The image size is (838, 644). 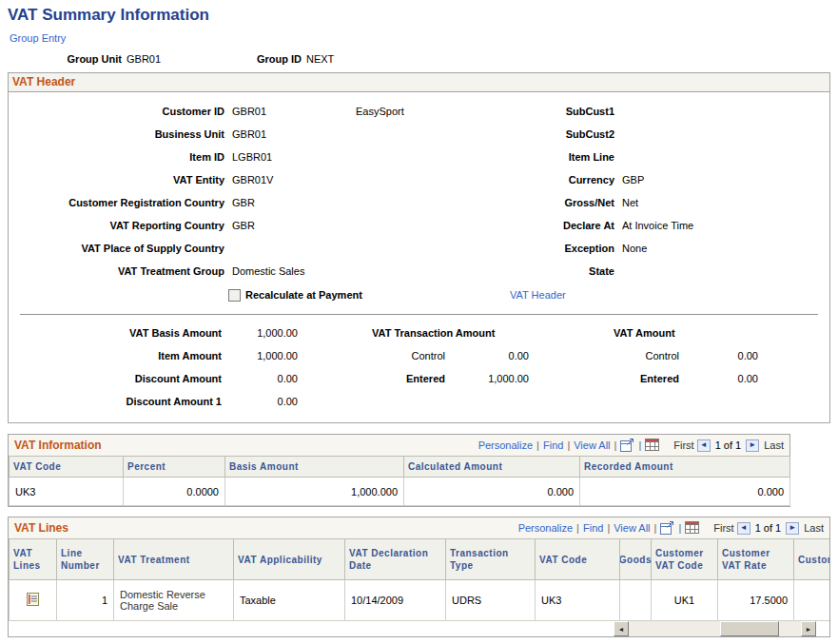 What do you see at coordinates (32, 599) in the screenshot?
I see `vat-line-detail-icon` at bounding box center [32, 599].